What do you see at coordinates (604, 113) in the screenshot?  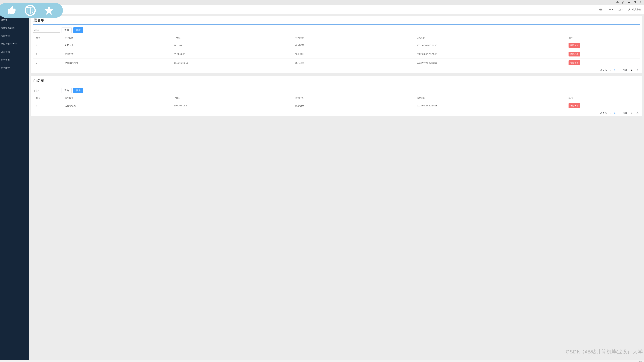 I see `page-total: 共 1 条` at bounding box center [604, 113].